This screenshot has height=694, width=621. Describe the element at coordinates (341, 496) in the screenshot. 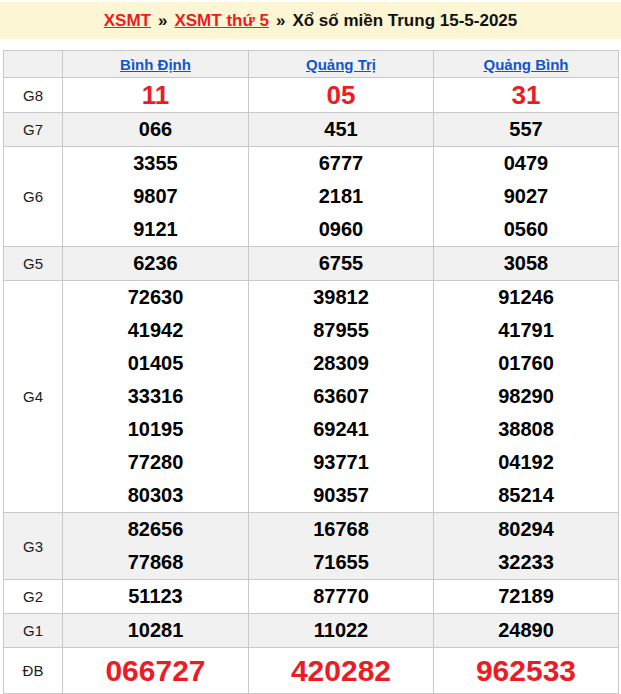

I see `lottery-number: 90357` at that location.